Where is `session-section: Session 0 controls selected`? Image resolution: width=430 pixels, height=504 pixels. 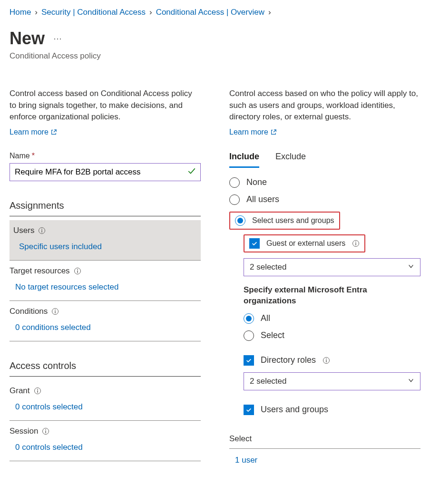 session-section: Session 0 controls selected is located at coordinates (105, 441).